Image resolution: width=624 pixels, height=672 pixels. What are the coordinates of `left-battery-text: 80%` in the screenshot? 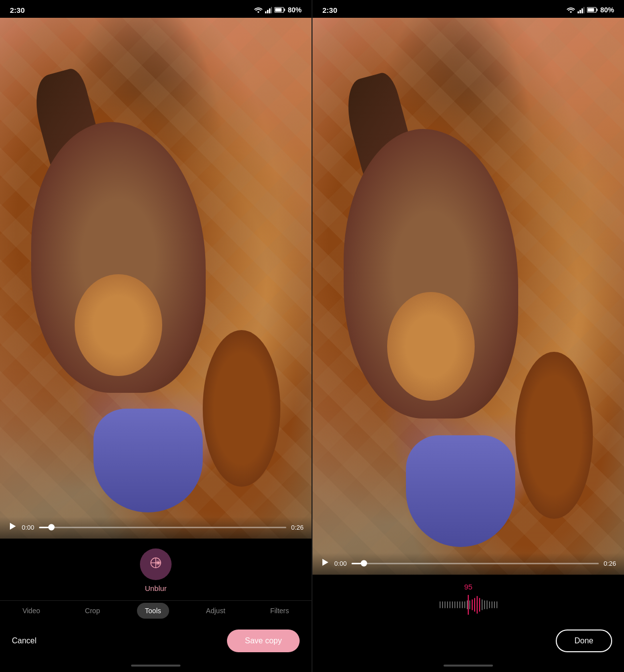 It's located at (295, 10).